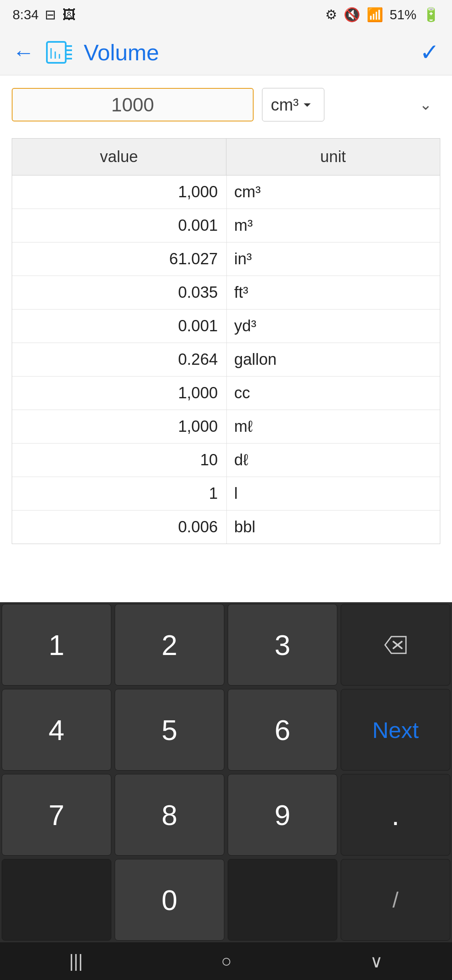 The width and height of the screenshot is (452, 980). Describe the element at coordinates (226, 157) in the screenshot. I see `table-header: value unit` at that location.